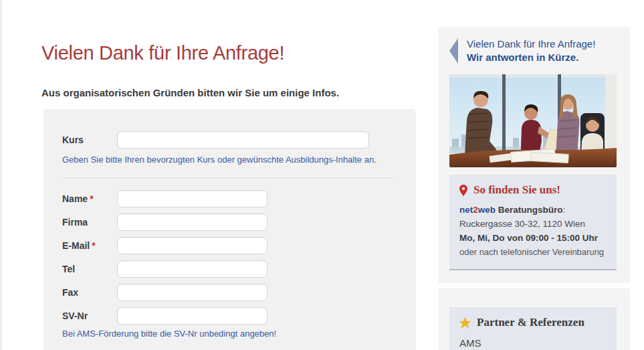  I want to click on find-us-details: net2web Beratungsbüro: Ruckergasse 30-32…, so click(533, 231).